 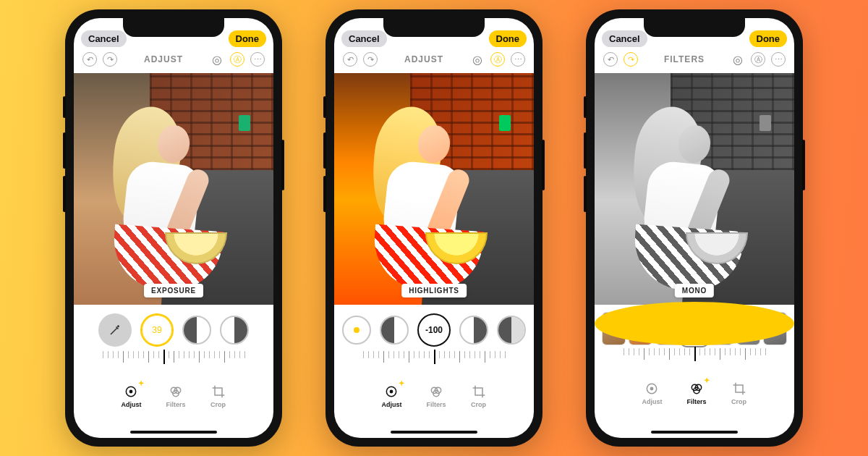 I want to click on editor-mode-tabs: Adjust ✦ Filters Crop, so click(x=694, y=392).